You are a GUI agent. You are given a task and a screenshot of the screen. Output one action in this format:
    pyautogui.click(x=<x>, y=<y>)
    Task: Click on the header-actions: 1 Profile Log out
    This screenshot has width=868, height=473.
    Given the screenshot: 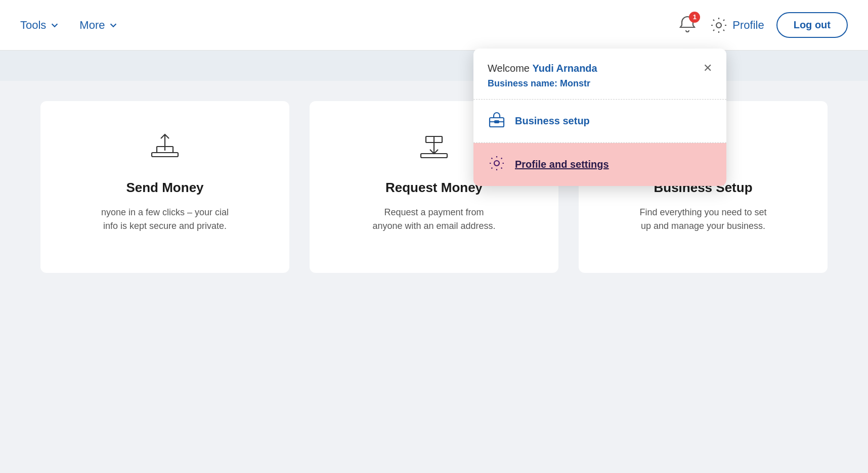 What is the action you would take?
    pyautogui.click(x=763, y=25)
    